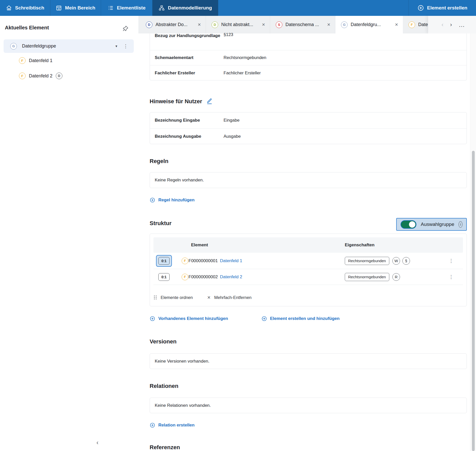 Image resolution: width=476 pixels, height=451 pixels. Describe the element at coordinates (231, 277) in the screenshot. I see `element-name-link: Datenfeld 2` at that location.